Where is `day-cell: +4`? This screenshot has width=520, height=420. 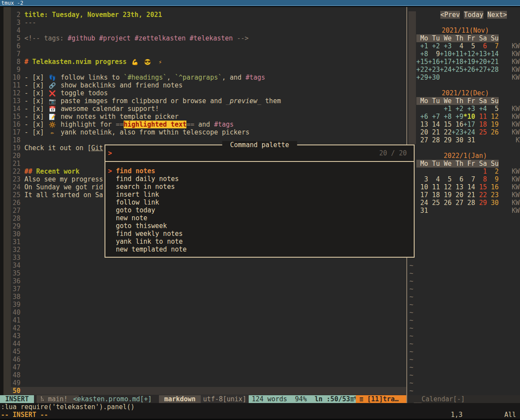 day-cell: +4 is located at coordinates (481, 109).